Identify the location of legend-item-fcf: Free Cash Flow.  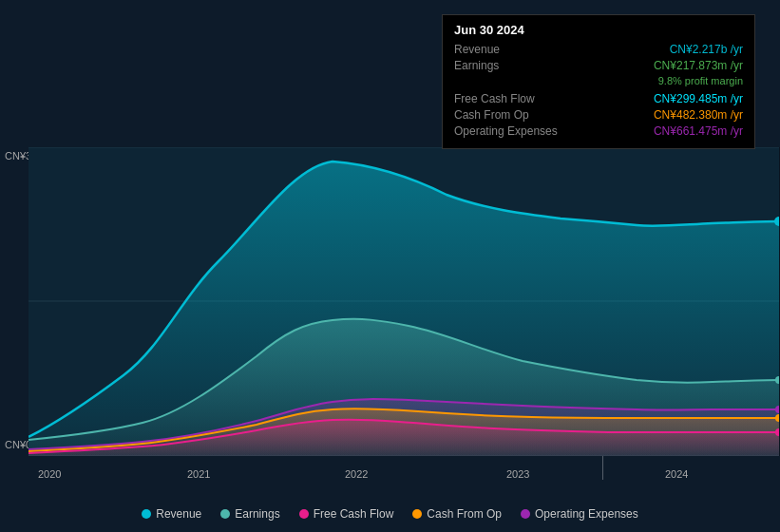
(347, 514).